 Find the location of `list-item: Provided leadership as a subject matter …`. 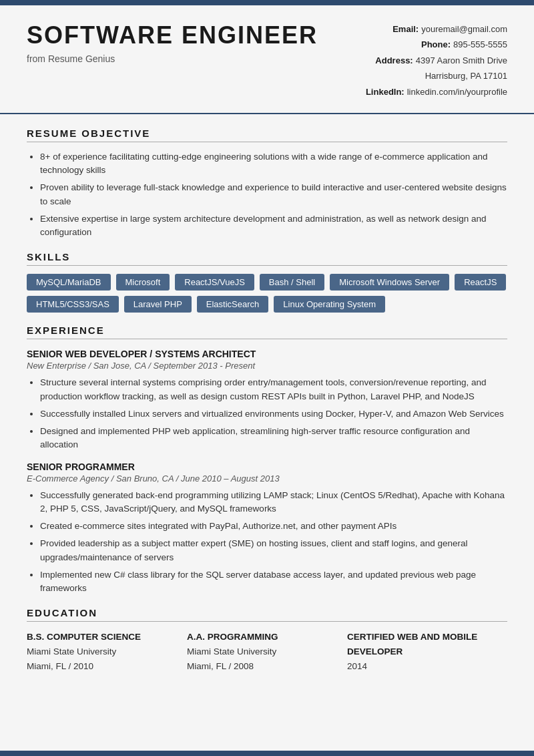

list-item: Provided leadership as a subject matter … is located at coordinates (274, 550).